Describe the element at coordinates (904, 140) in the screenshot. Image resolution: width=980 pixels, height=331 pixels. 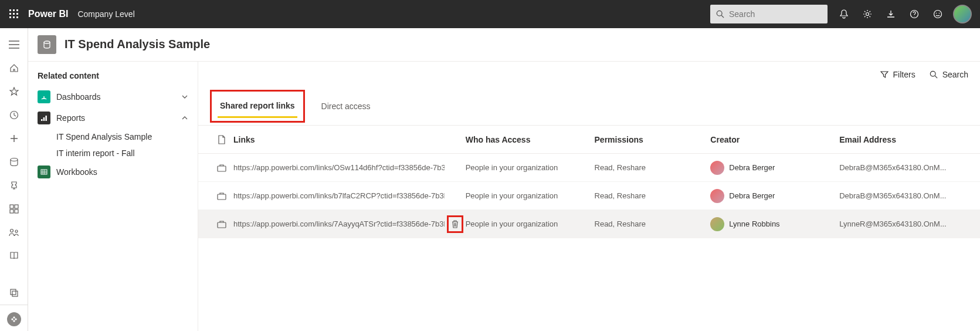
I see `col-email-header: Email Address` at that location.